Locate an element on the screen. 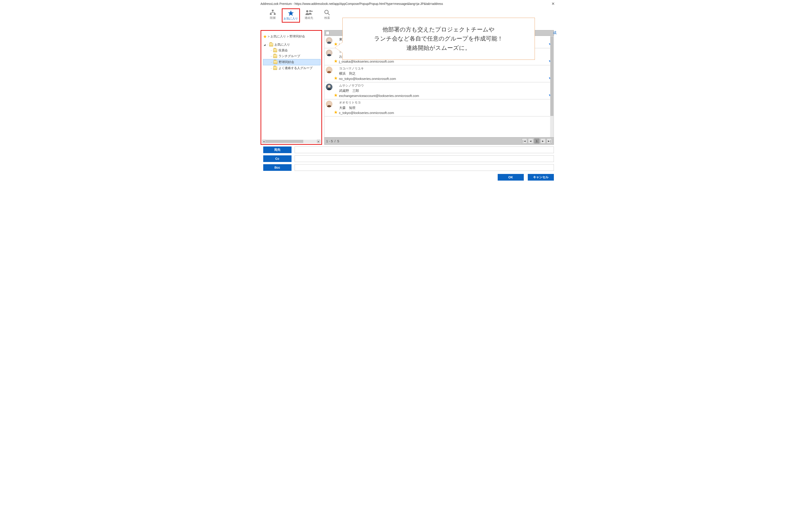 The image size is (812, 507). titlebar: AddressLook Premium - https://www.addres… is located at coordinates (406, 4).